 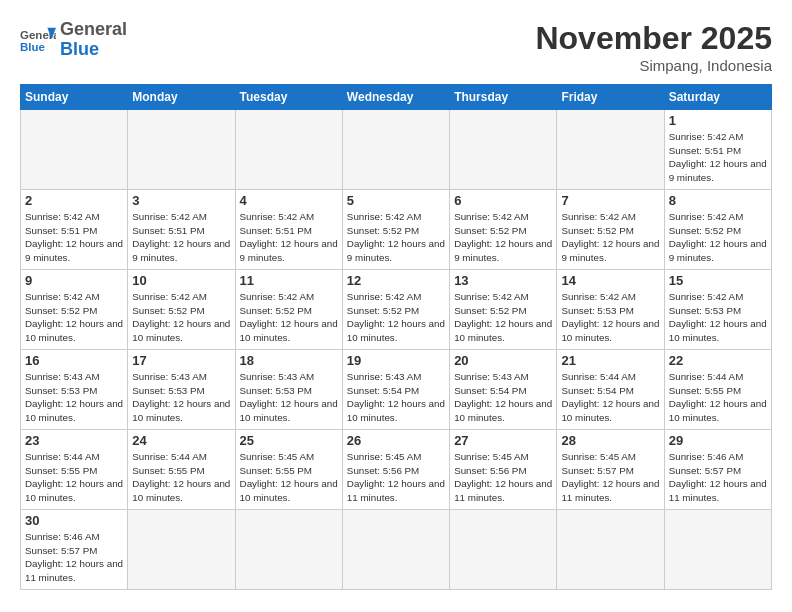 I want to click on calendar-cell: 14Sunrise: 5:42 AM Sunset: 5:53 PM Dayli…, so click(x=610, y=310).